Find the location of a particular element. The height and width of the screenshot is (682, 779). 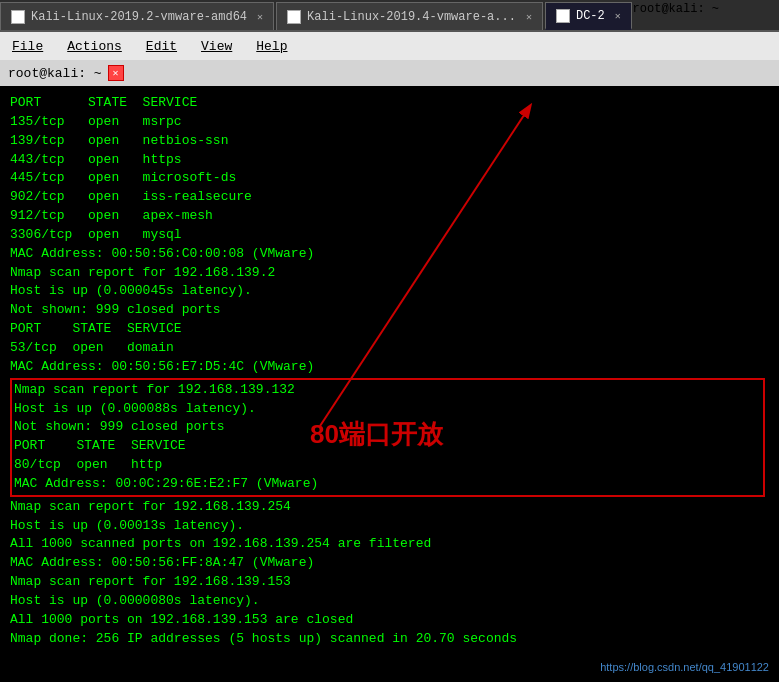

terminal-line: Host is up (0.000045s latency). is located at coordinates (390, 292).